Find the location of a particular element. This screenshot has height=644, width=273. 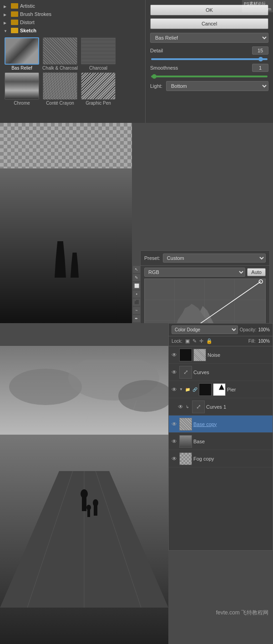

layer-row-curves: 👁 ⤢ Curves is located at coordinates (221, 372).